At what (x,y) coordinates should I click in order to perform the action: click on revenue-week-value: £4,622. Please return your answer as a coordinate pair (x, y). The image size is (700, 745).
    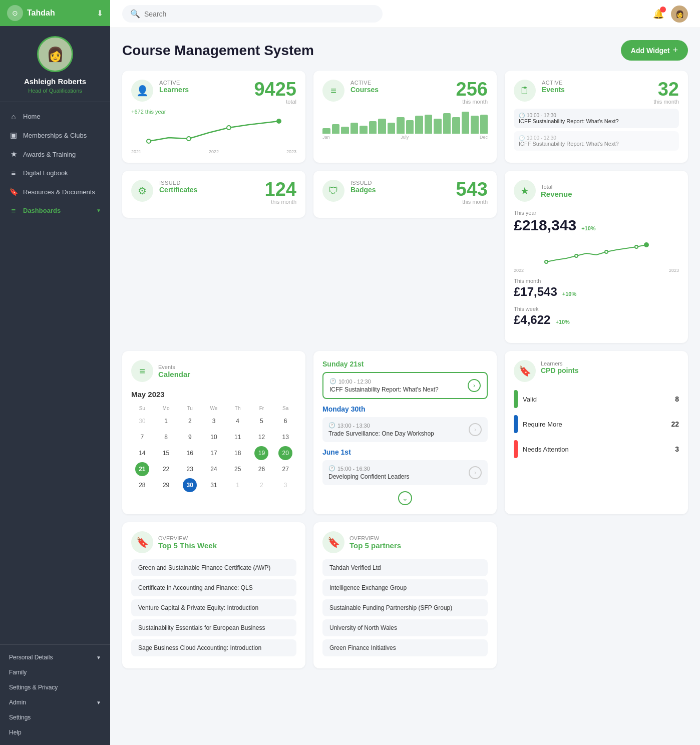
    Looking at the image, I should click on (532, 320).